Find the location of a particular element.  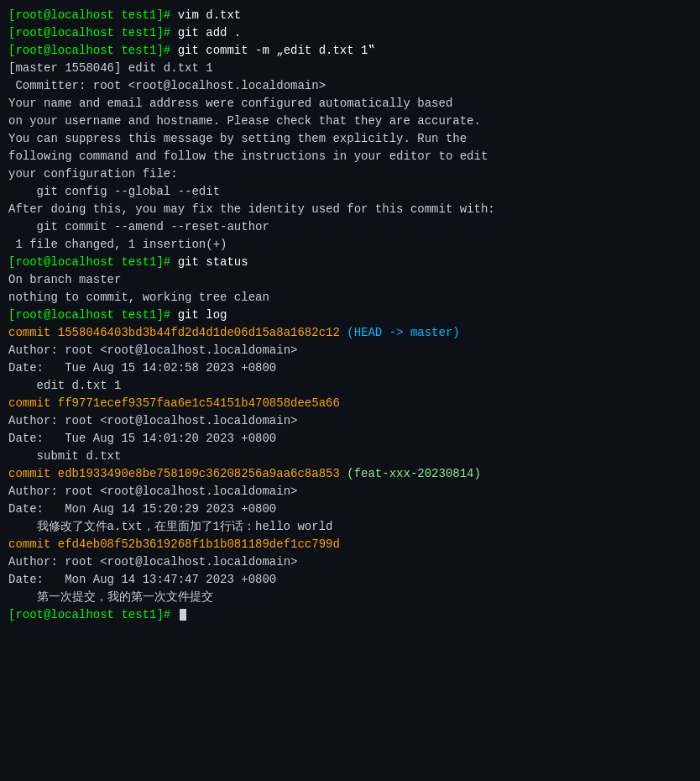

terminal-line: commit ff9771ecef9357faa6e1c54151b470858… is located at coordinates (350, 403).